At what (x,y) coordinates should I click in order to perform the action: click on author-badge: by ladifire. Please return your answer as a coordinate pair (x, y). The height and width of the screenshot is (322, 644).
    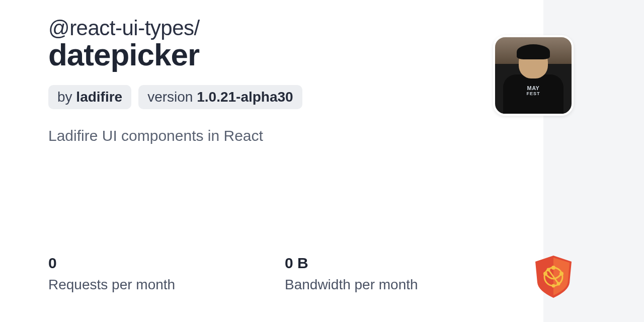
    Looking at the image, I should click on (90, 97).